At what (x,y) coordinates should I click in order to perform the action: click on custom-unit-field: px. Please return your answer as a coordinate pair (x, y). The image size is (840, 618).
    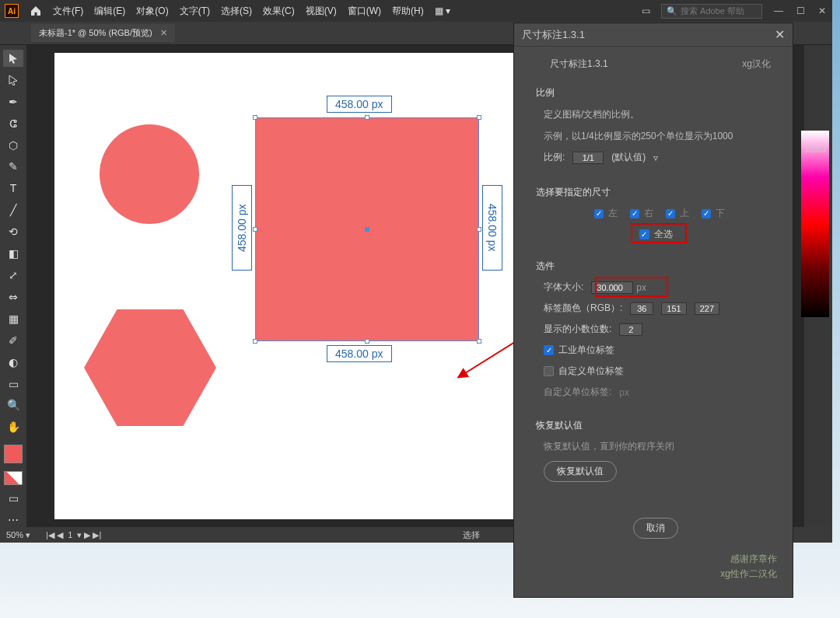
    Looking at the image, I should click on (624, 393).